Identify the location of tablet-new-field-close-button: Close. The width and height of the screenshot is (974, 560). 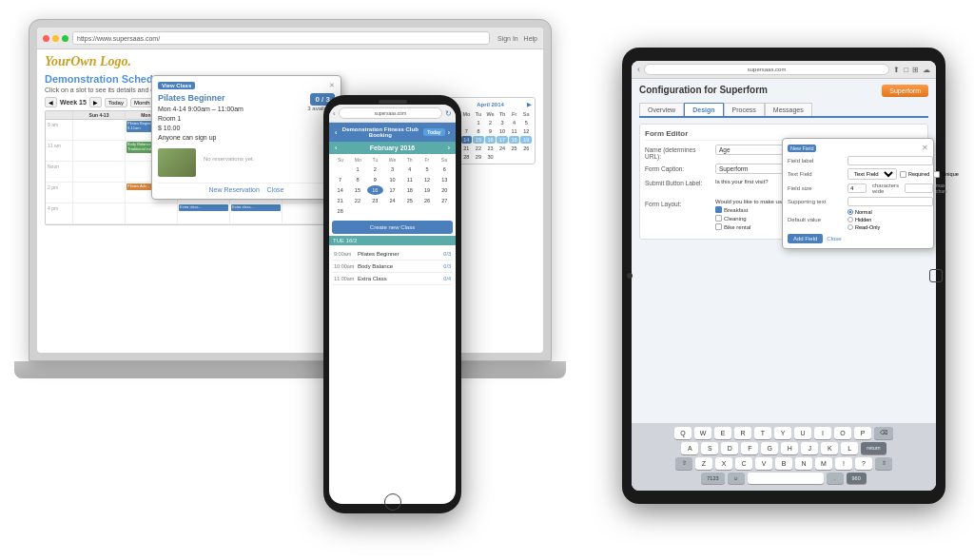
(833, 239).